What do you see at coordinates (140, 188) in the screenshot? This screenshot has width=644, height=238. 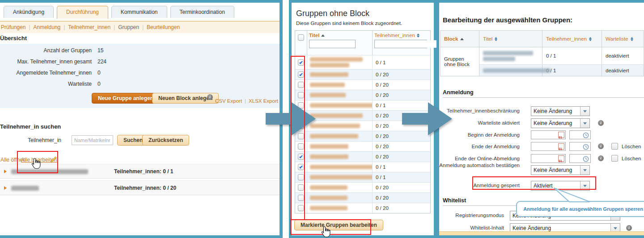 I see `group-accordion-row: Teilnehmer_innen: 0 / 20` at bounding box center [140, 188].